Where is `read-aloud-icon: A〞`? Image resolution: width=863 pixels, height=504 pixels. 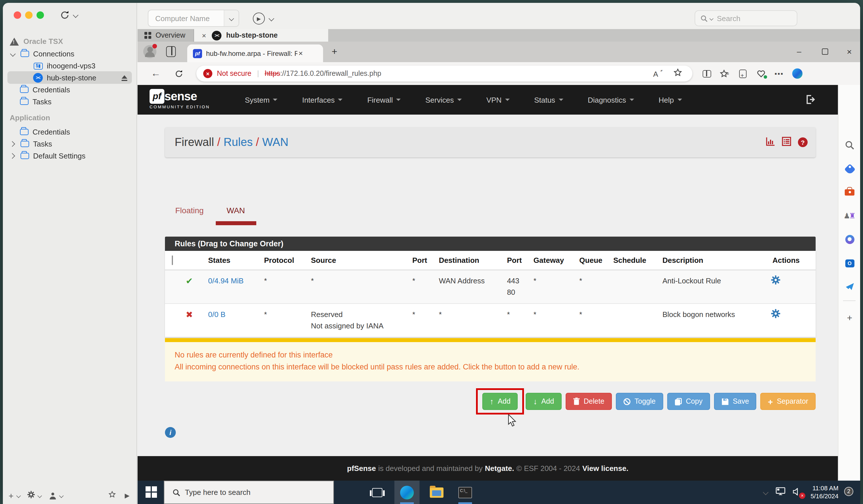
read-aloud-icon: A〞 is located at coordinates (658, 74).